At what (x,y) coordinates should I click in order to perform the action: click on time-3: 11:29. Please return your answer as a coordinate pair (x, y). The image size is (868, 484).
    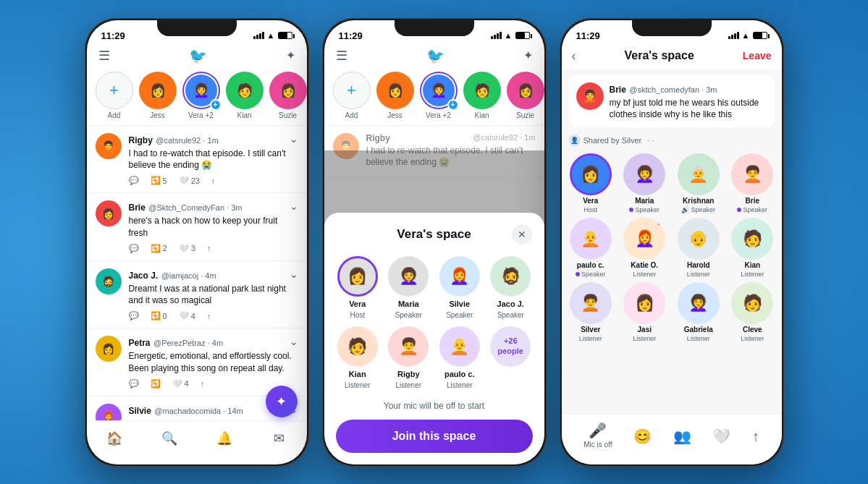
    Looking at the image, I should click on (588, 36).